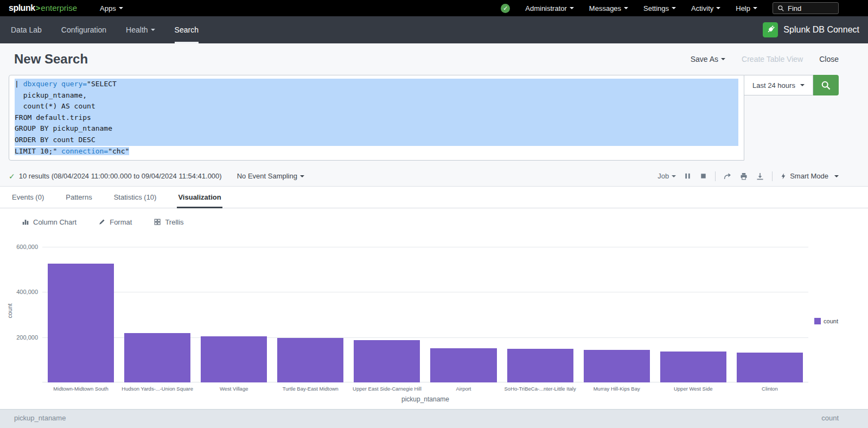 The width and height of the screenshot is (868, 428). I want to click on event-sampling-menu: No Event Sampling, so click(271, 176).